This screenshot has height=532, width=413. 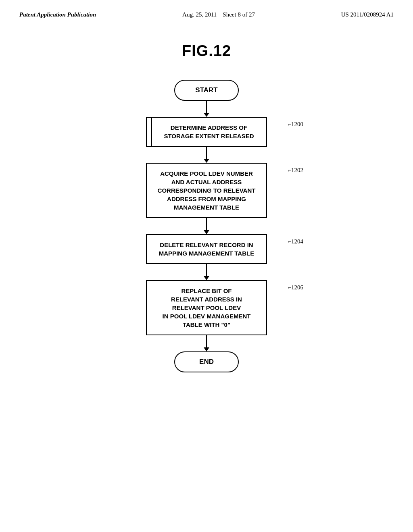 I want to click on step-1202-label: ⌐1202, so click(x=296, y=170).